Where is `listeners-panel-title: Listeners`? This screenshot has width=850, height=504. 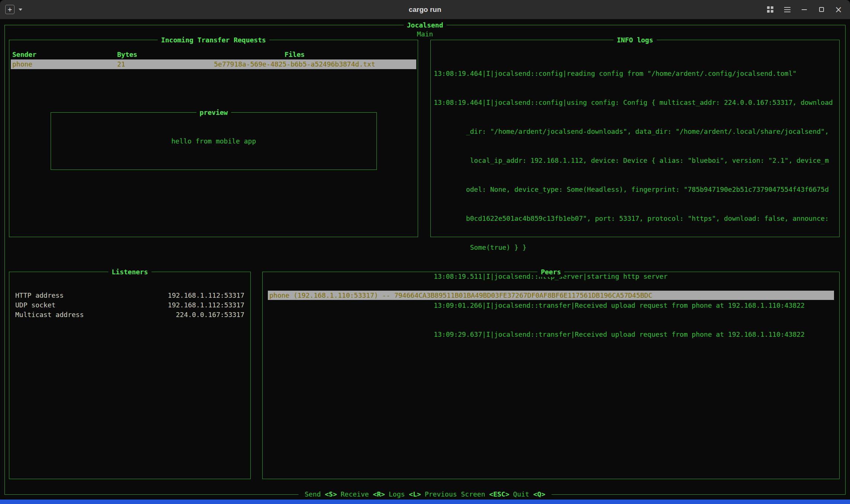 listeners-panel-title: Listeners is located at coordinates (130, 272).